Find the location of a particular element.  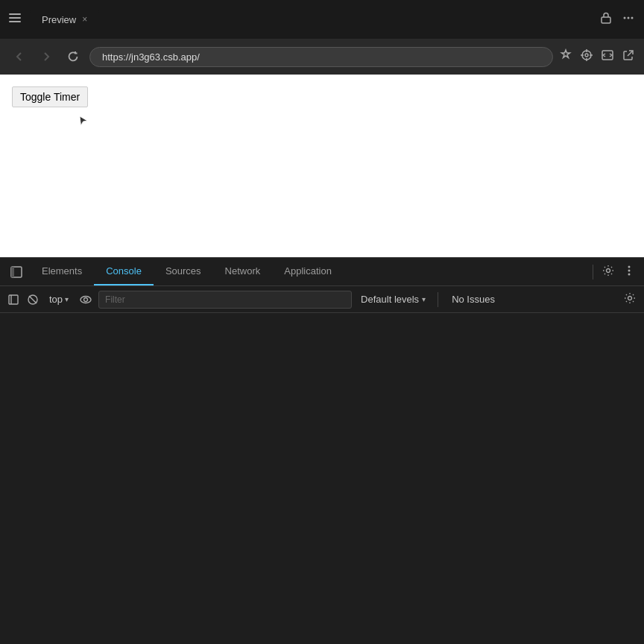

devtools-tabbar: Elements Console Sources Network Applica… is located at coordinates (322, 272).